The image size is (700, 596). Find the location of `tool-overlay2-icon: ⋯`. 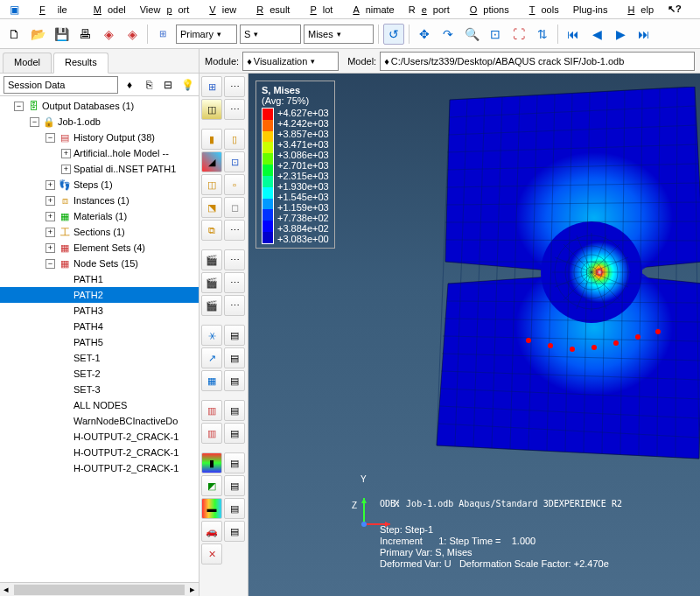

tool-overlay2-icon: ⋯ is located at coordinates (234, 230).